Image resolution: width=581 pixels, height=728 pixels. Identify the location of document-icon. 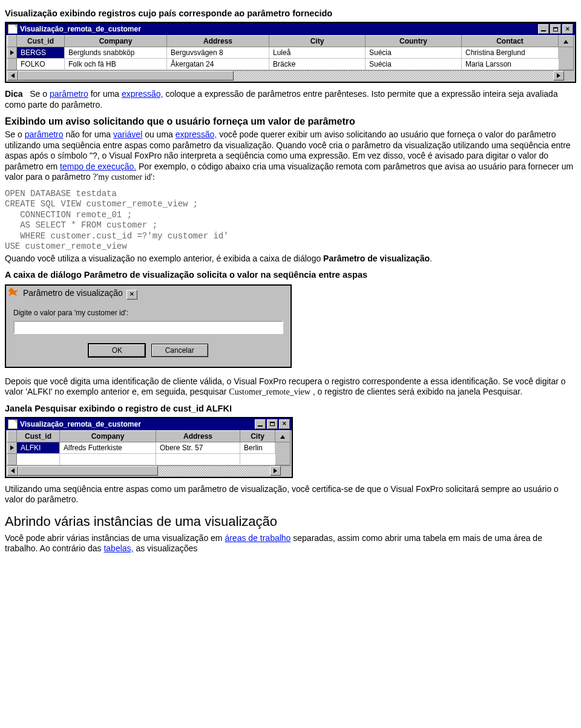
(13, 424).